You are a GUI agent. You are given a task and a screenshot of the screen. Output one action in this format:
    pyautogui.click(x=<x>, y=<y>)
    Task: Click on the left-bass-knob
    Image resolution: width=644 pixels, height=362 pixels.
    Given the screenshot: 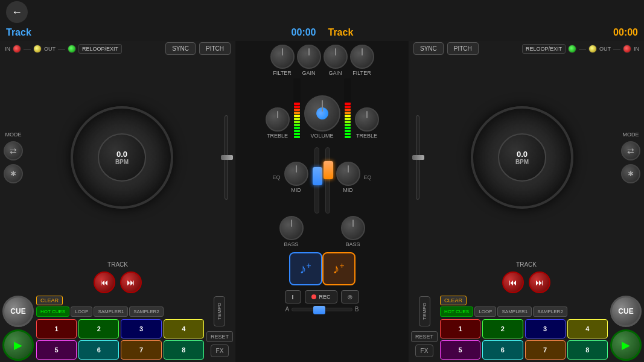 What is the action you would take?
    pyautogui.click(x=292, y=228)
    